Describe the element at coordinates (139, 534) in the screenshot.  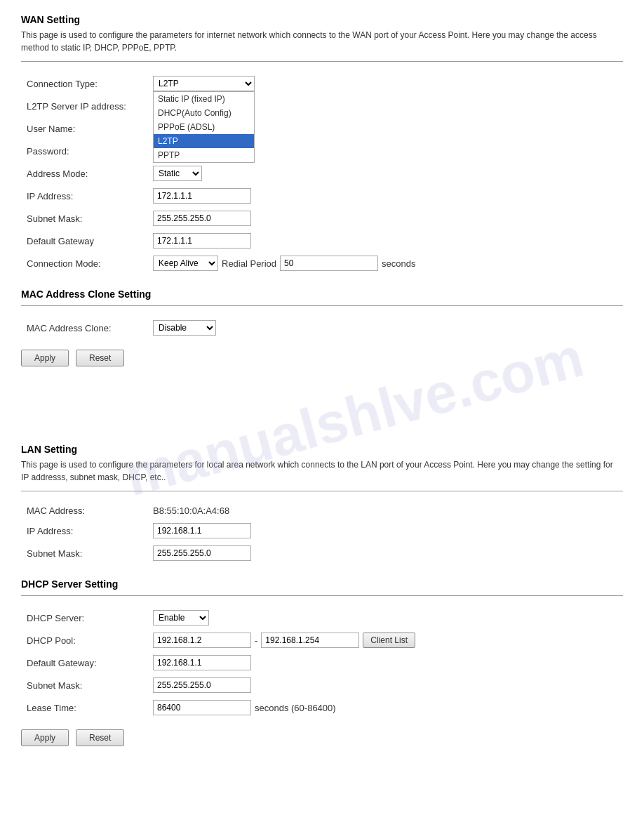
I see `lan-form-table: MAC Address: B8:55:10:0A:A4:68 IP Addres…` at that location.